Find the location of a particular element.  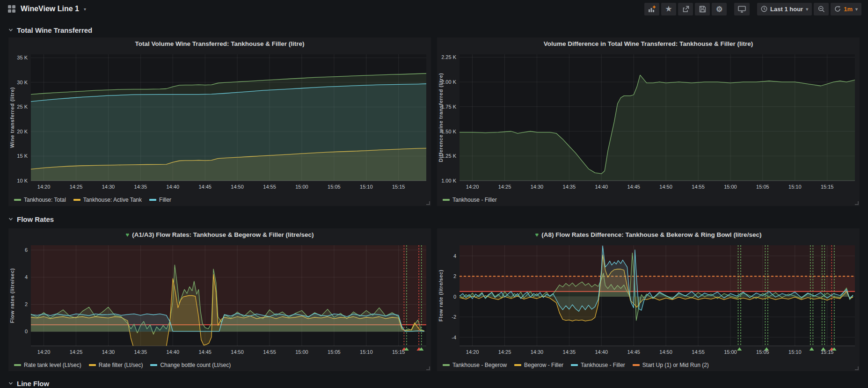

legend-label: Rate filter (Lt/sec) is located at coordinates (121, 365).